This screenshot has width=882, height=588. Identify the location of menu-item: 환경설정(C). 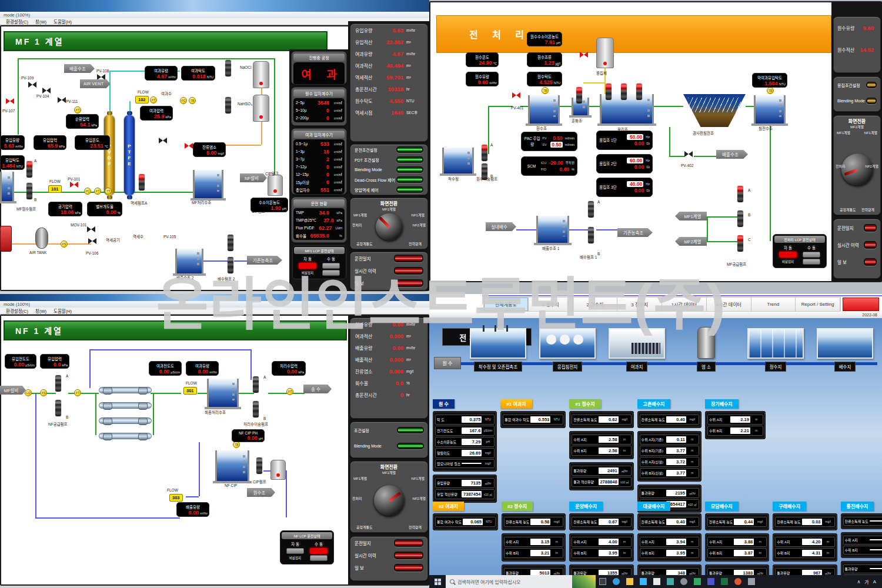
(17, 310).